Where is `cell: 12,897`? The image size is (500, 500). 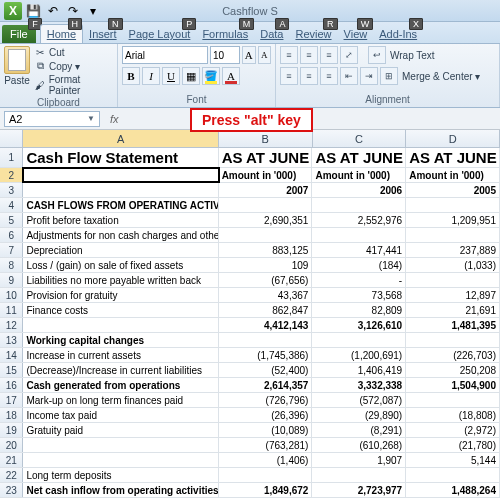 cell: 12,897 is located at coordinates (453, 295).